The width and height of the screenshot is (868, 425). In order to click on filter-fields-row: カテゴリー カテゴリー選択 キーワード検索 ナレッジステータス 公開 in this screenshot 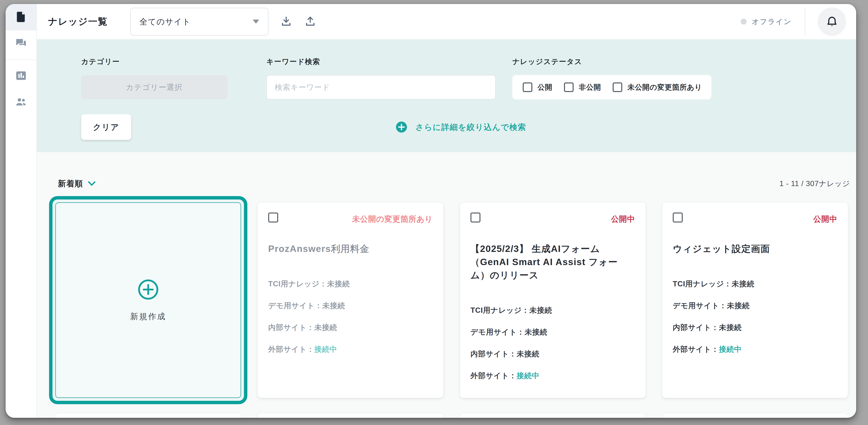, I will do `click(469, 78)`.